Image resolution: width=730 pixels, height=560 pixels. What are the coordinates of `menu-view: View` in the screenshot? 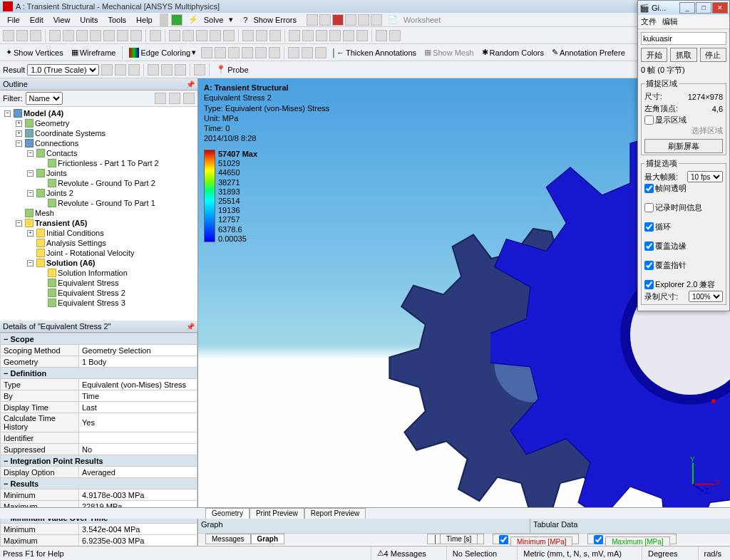 It's located at (62, 20).